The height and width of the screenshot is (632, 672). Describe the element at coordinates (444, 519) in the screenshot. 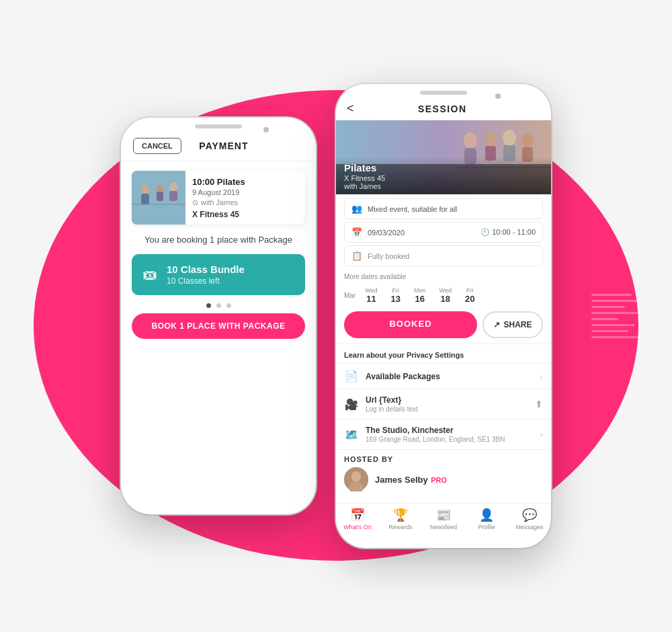

I see `nav-newsfeed: 📰 Newsfeed` at that location.